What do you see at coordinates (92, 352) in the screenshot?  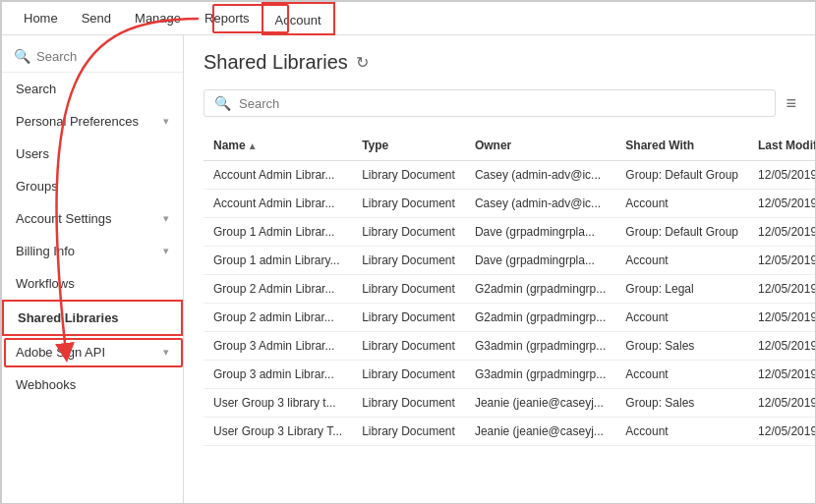 I see `sidebar-item-adobe-sign-api: Adobe Sign API▾` at bounding box center [92, 352].